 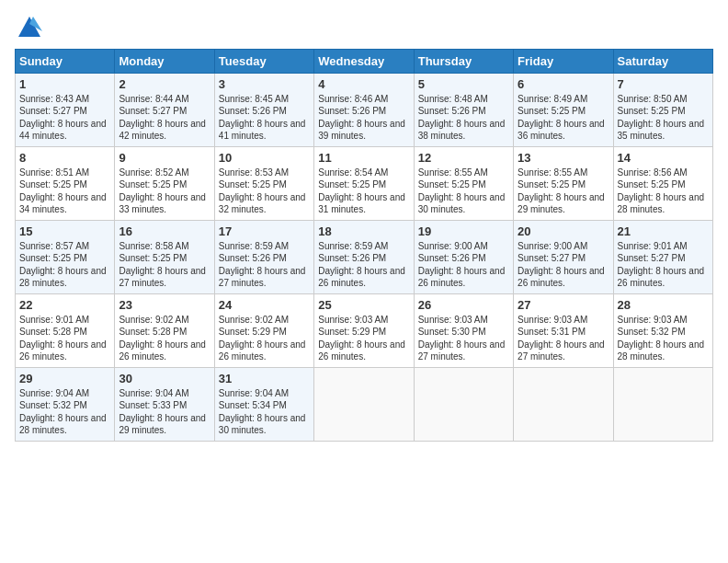 What do you see at coordinates (663, 257) in the screenshot?
I see `calendar-cell: 21 Sunrise: 9:01 AM Sunset: 5:27 PM Dayl…` at bounding box center [663, 257].